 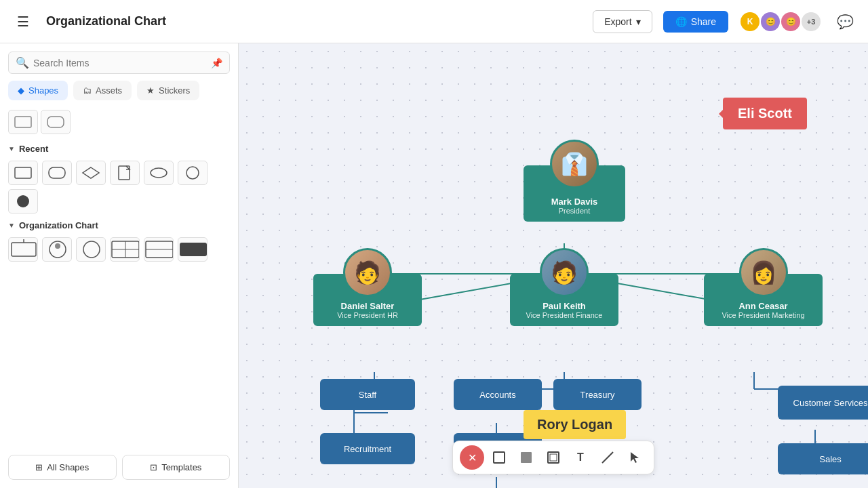 What do you see at coordinates (830, 460) in the screenshot?
I see `sales-label: Sales` at bounding box center [830, 460].